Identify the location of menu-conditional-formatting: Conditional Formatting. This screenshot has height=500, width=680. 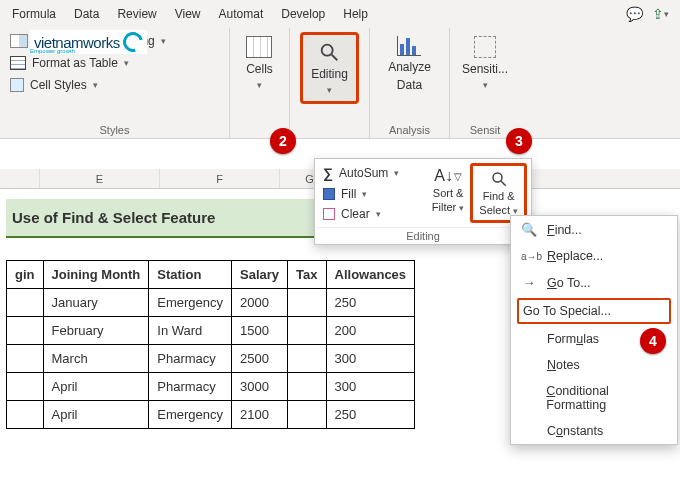
(594, 398).